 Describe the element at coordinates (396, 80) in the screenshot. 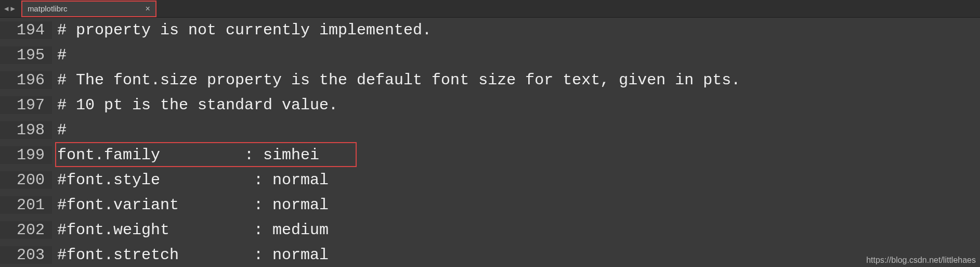

I see `line-text: # The font.size property is the default …` at that location.